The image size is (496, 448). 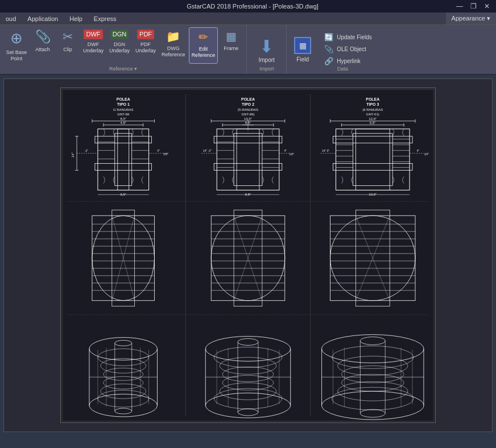 I want to click on dwg-reference-icon: 📁, so click(x=173, y=36).